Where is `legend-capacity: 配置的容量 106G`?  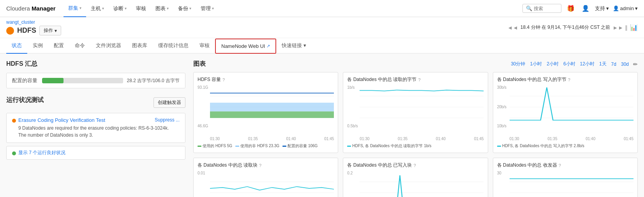 legend-capacity: 配置的容量 106G is located at coordinates (300, 146).